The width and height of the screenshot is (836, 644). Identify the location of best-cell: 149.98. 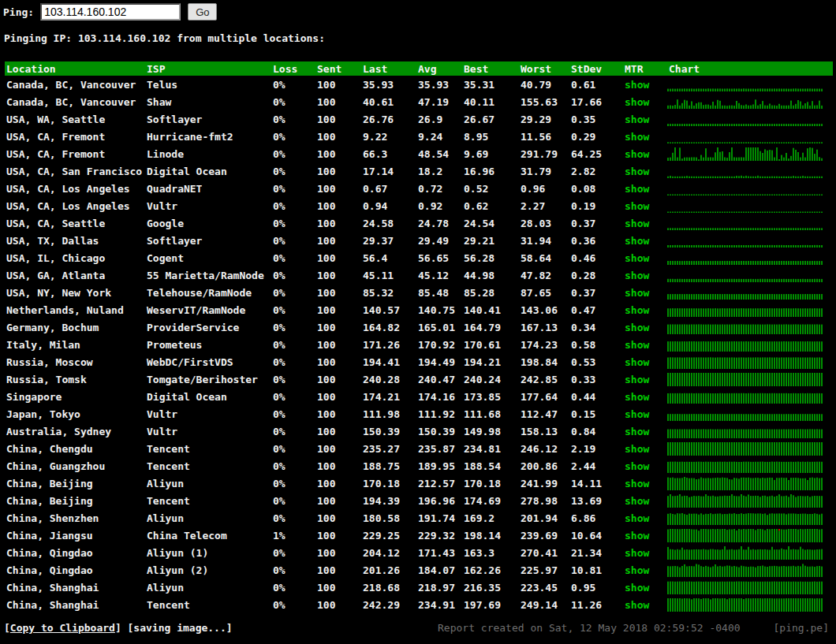
(491, 432).